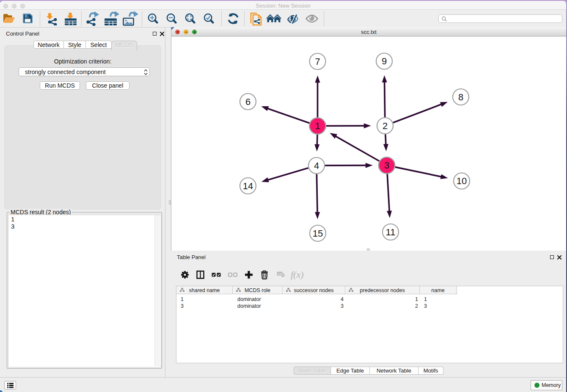  What do you see at coordinates (317, 62) in the screenshot?
I see `svg-text: 7` at bounding box center [317, 62].